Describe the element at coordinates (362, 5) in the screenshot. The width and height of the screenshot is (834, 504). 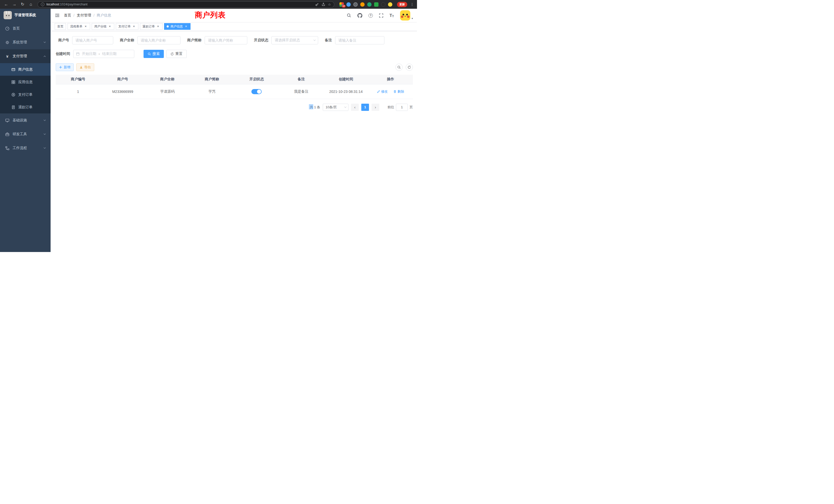
I see `extension-avatar-icon` at that location.